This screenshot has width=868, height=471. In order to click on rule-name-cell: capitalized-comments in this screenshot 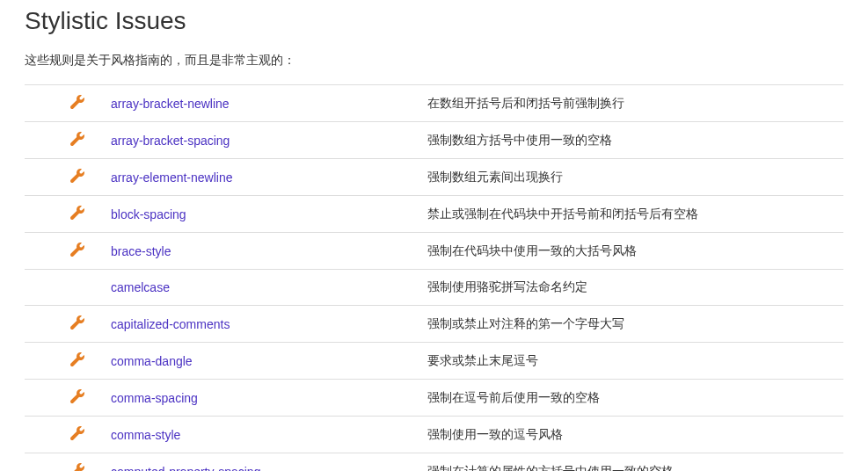, I will do `click(269, 324)`.